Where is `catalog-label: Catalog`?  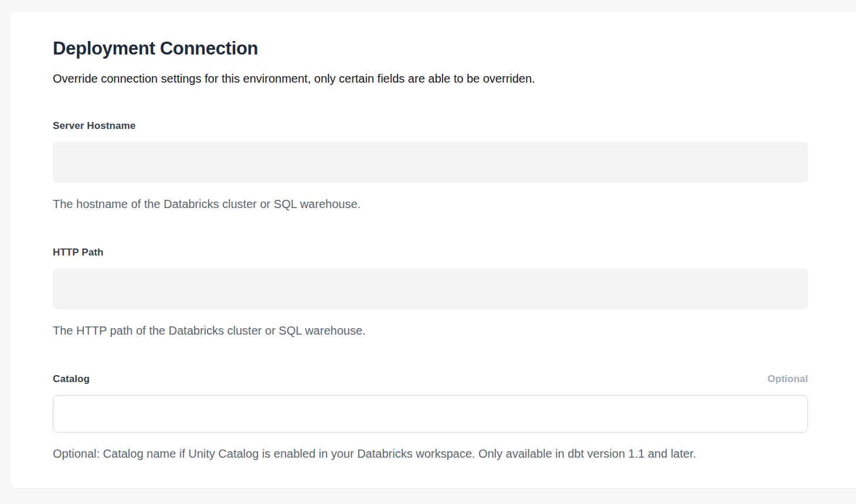 catalog-label: Catalog is located at coordinates (72, 379).